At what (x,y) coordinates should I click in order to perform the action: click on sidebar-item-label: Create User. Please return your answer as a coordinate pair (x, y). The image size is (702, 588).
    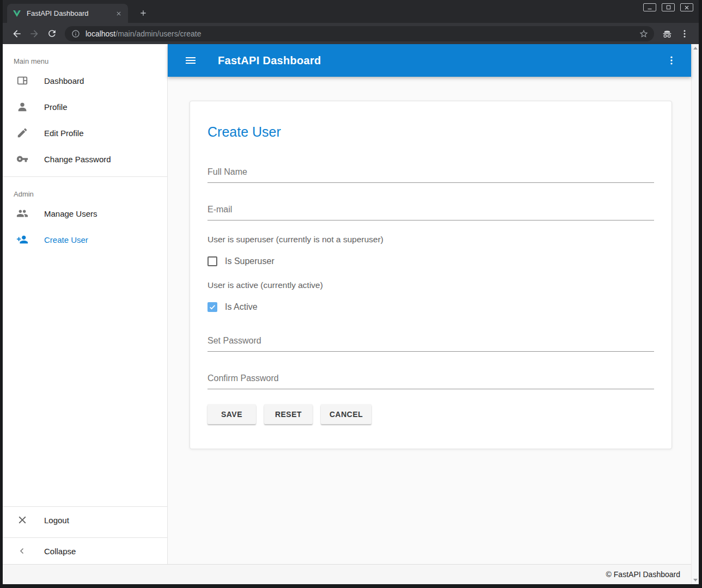
    Looking at the image, I should click on (66, 240).